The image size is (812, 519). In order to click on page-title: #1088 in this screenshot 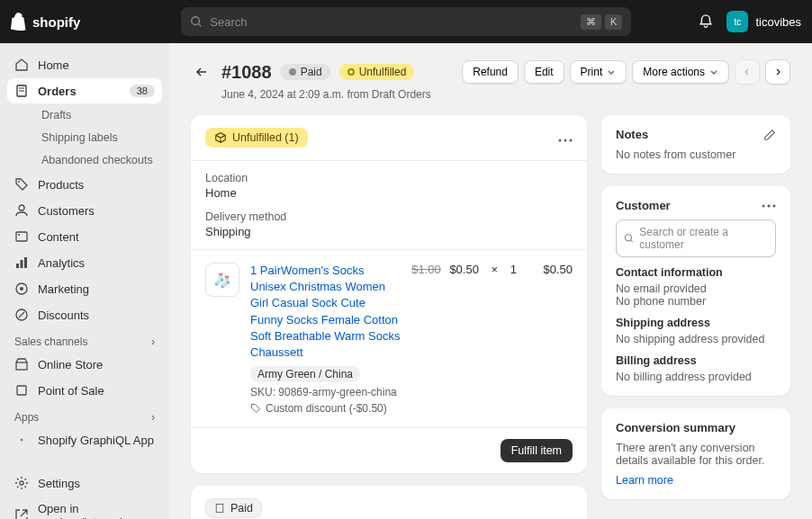, I will do `click(247, 72)`.